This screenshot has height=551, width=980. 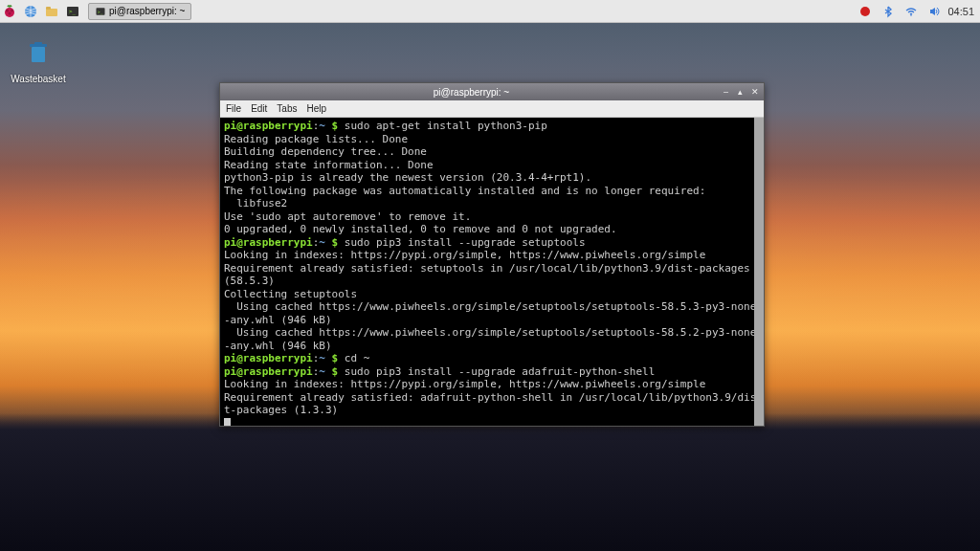 What do you see at coordinates (492, 109) in the screenshot?
I see `terminal-menubar: File Edit Tabs Help` at bounding box center [492, 109].